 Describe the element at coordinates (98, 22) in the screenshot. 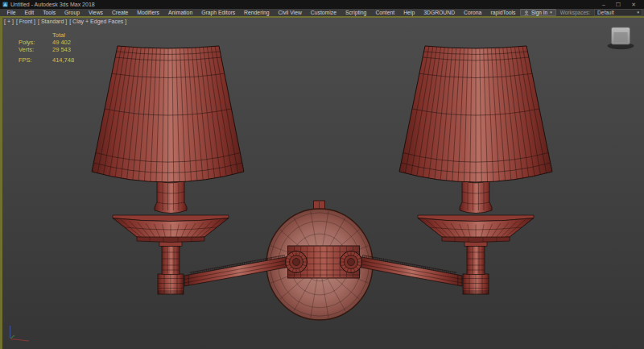

I see `viewport-menu-shading: [ Clay + Edged Faces ]` at that location.